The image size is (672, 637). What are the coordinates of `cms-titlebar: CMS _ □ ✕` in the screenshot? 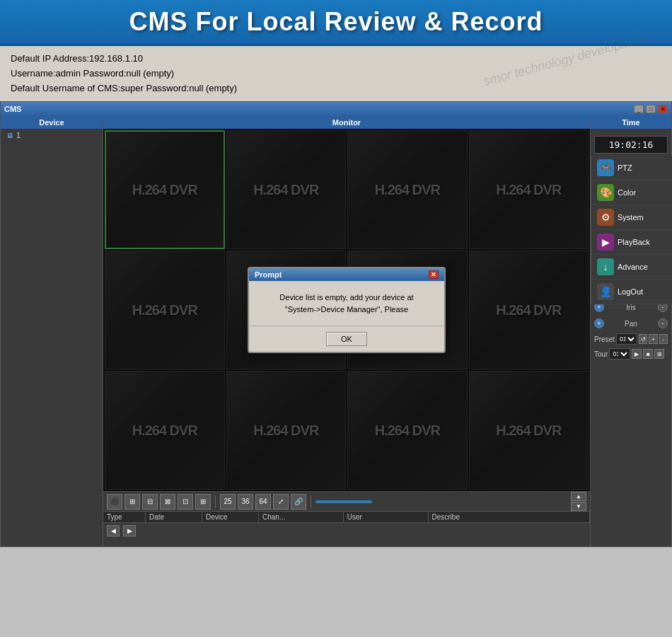 It's located at (336, 109).